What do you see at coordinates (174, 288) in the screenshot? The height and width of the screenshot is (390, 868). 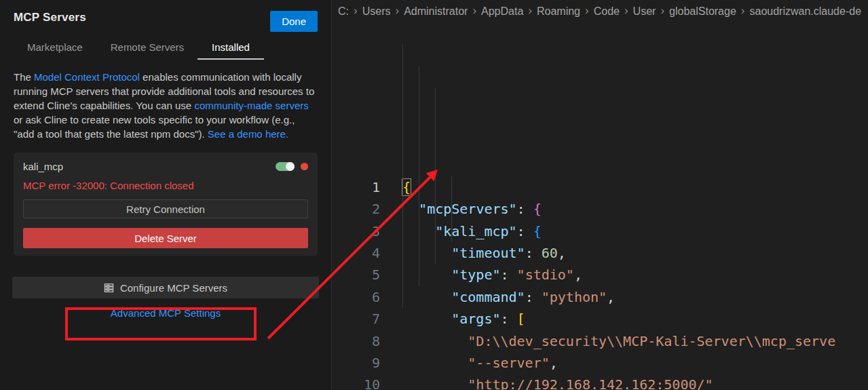 I see `configure-mcp-servers-label: Configure MCP Servers` at bounding box center [174, 288].